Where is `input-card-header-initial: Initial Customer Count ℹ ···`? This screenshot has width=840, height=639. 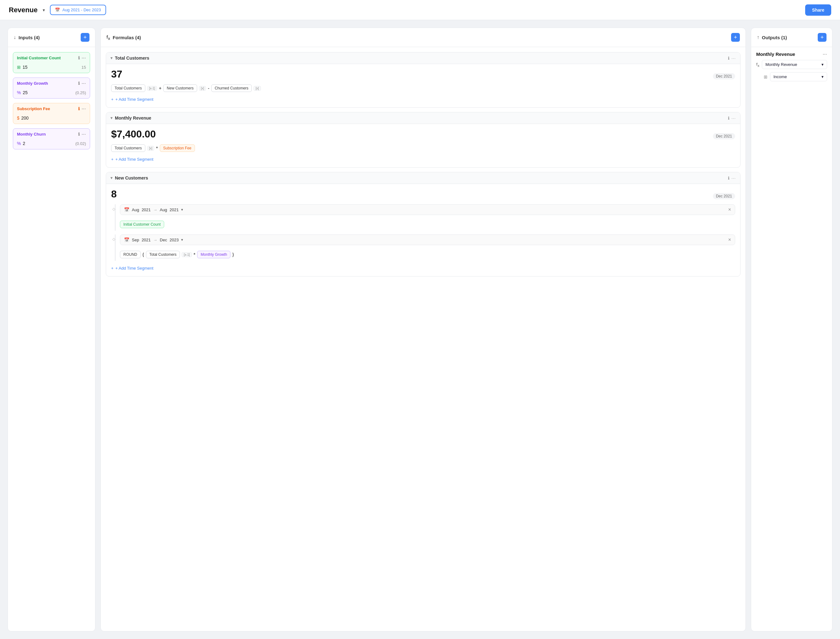
input-card-header-initial: Initial Customer Count ℹ ··· is located at coordinates (52, 58).